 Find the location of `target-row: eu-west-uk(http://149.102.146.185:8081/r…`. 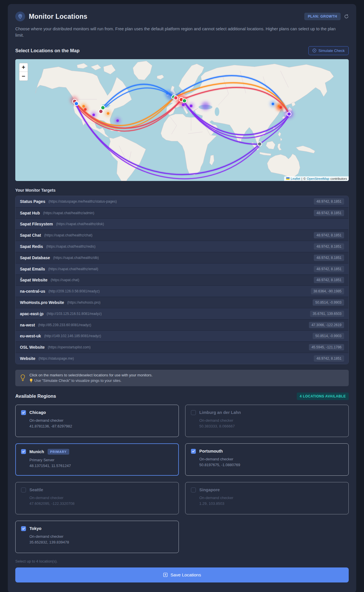

target-row: eu-west-uk(http://149.102.146.185:8081/r… is located at coordinates (182, 336).